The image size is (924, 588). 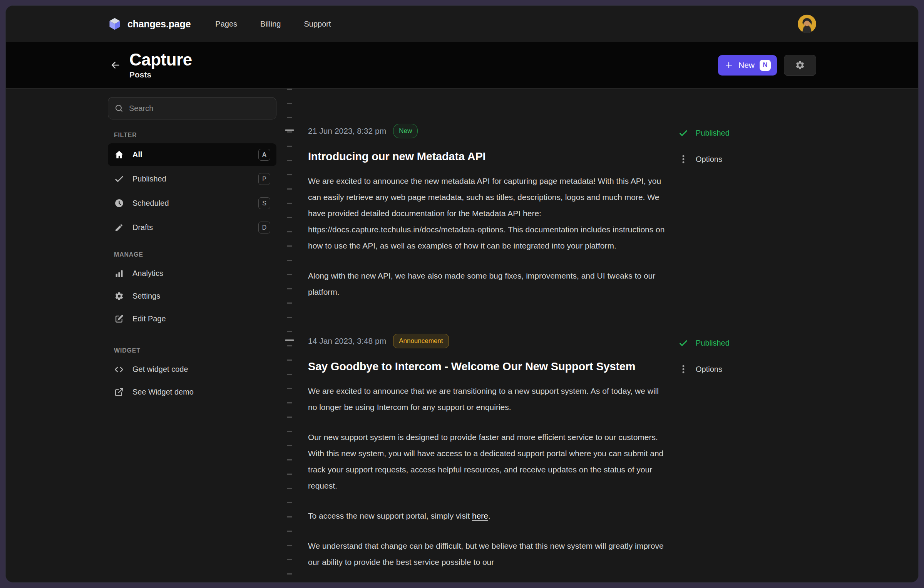 I want to click on filter-section-label: FILTER, so click(x=192, y=135).